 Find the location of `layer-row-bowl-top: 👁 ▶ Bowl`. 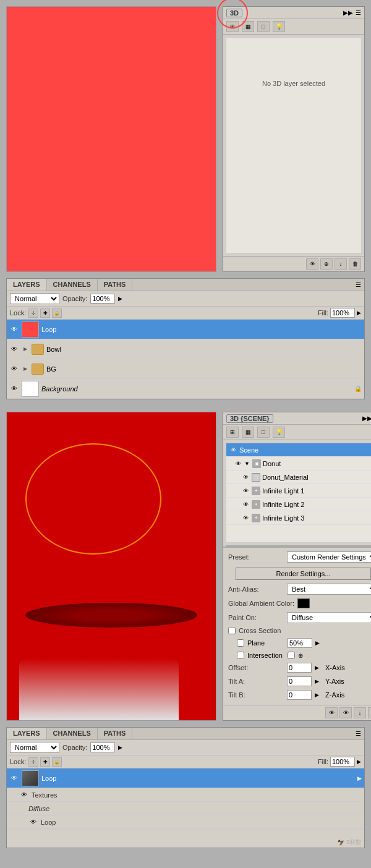

layer-row-bowl-top: 👁 ▶ Bowl is located at coordinates (186, 349).